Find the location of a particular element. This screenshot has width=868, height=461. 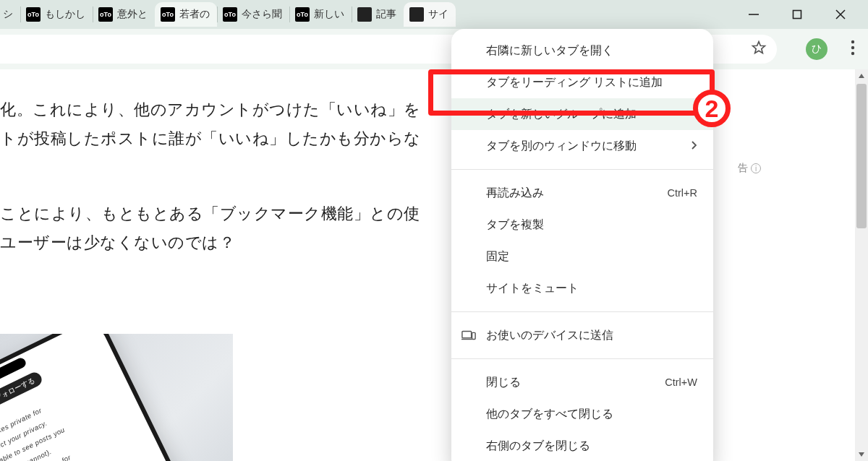

phone-body-text: ng ✎ X we're making Likes private for le… is located at coordinates (85, 410).